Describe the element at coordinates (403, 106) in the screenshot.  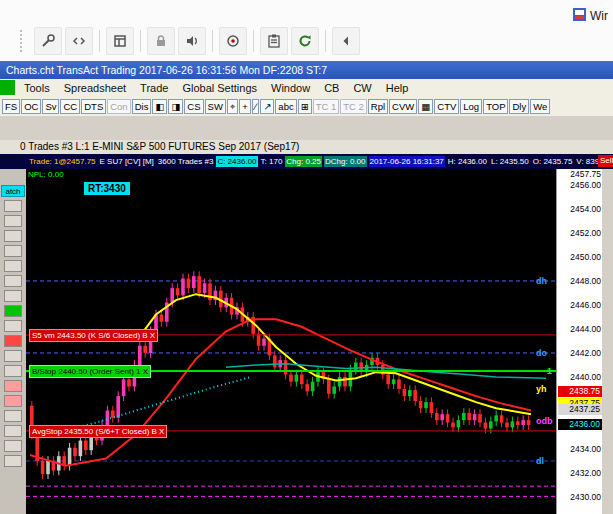
I see `toolbar-button-cvw: CVW` at that location.